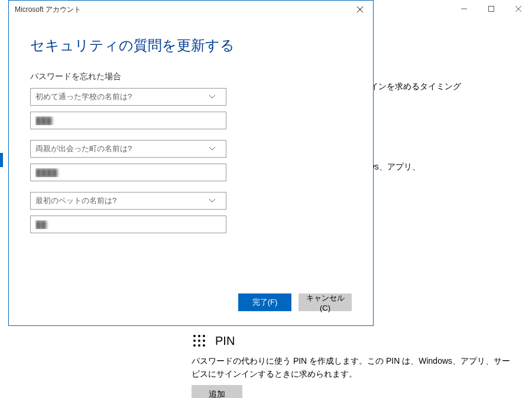  What do you see at coordinates (491, 9) in the screenshot?
I see `window-title-buttons` at bounding box center [491, 9].